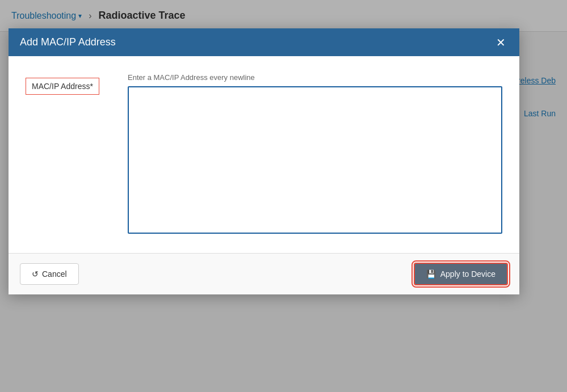  I want to click on modal-close-button: ✕, so click(501, 43).